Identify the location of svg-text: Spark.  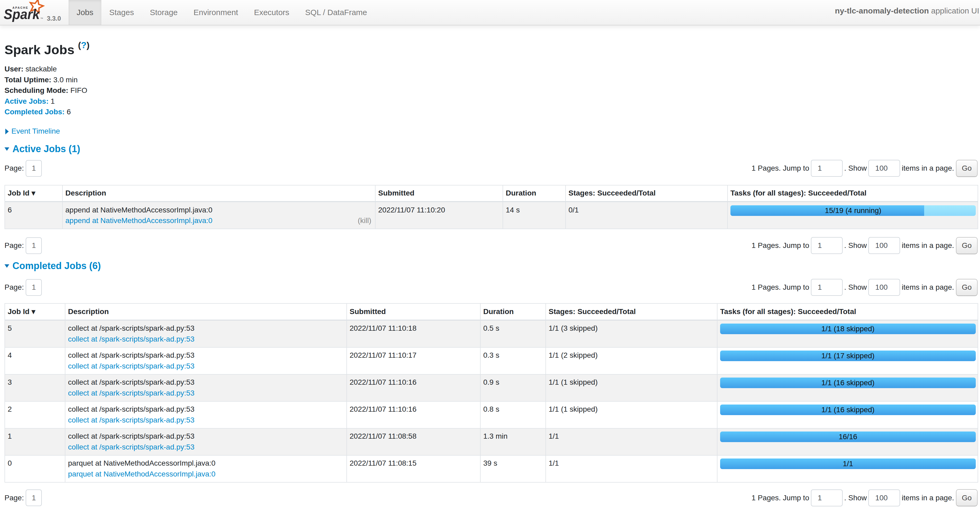
(22, 14).